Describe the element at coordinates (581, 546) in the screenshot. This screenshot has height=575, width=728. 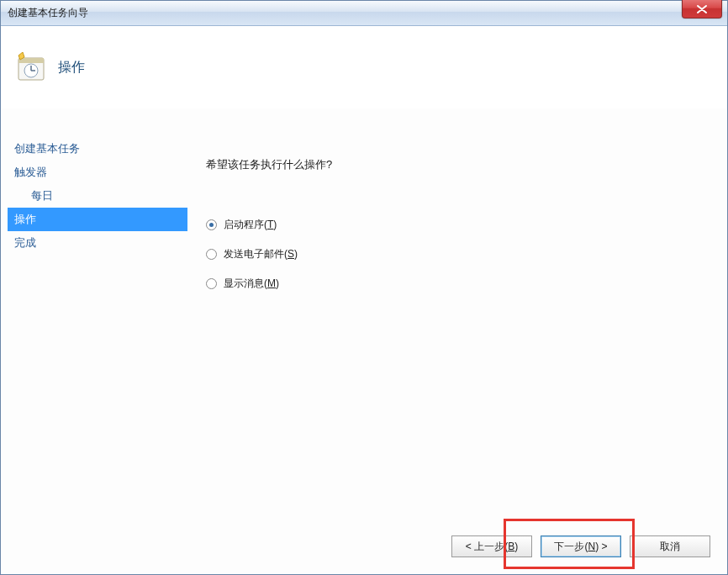
I see `next-button: 下一步(N) >` at that location.